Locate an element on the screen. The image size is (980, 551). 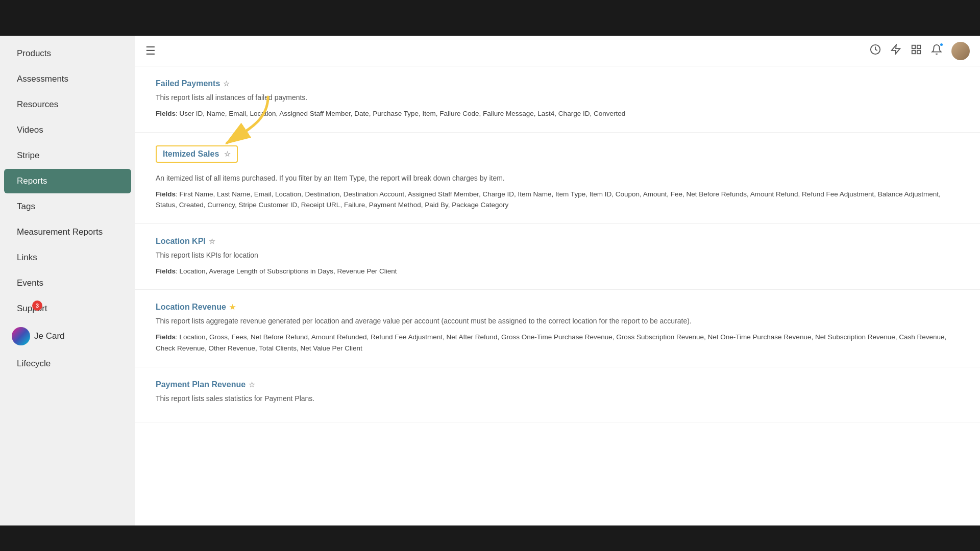
report-title-itemized-sales: Itemized Sales ☆ is located at coordinates (197, 154).